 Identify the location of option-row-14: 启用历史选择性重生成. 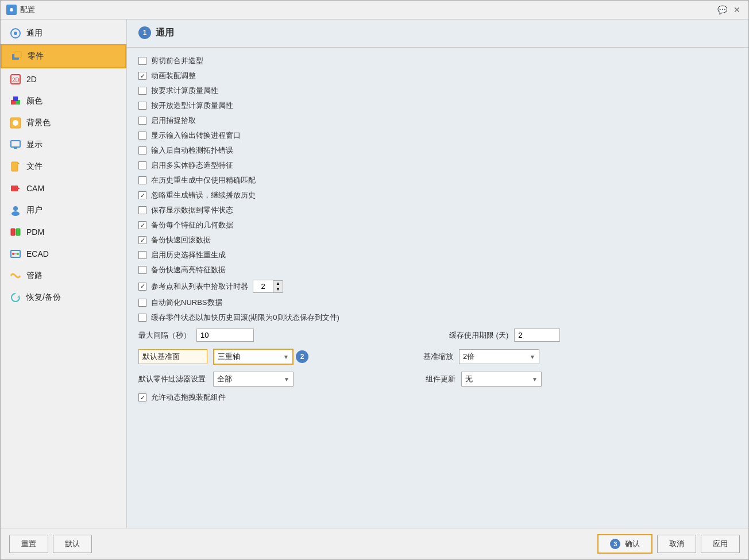
(438, 255).